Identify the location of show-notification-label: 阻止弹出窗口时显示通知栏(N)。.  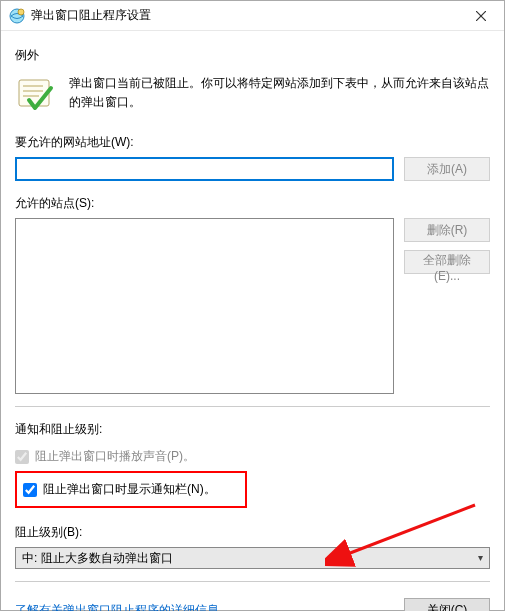
(130, 490).